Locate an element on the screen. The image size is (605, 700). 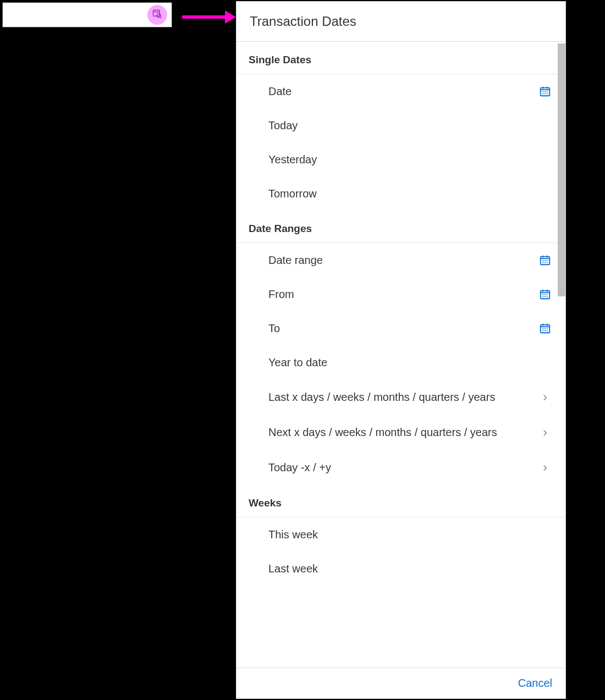
option-label: From is located at coordinates (403, 295).